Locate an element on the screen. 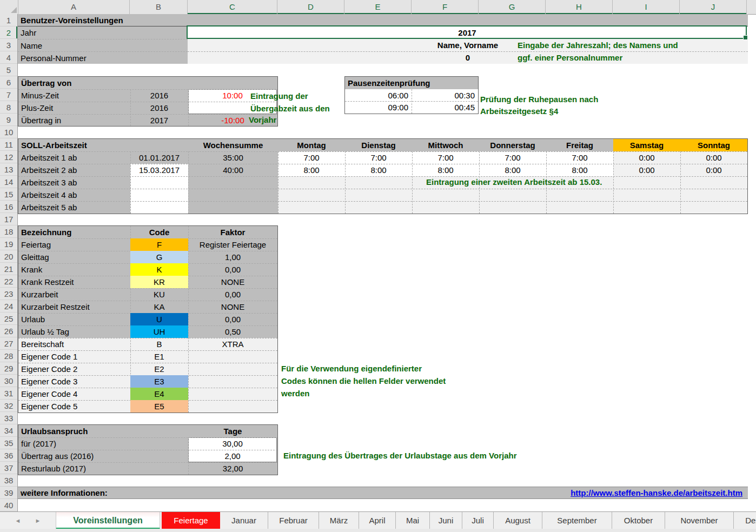 Image resolution: width=756 pixels, height=532 pixels. row-header: 37 is located at coordinates (9, 468).